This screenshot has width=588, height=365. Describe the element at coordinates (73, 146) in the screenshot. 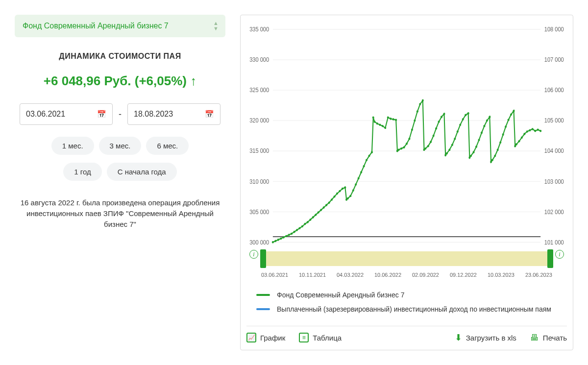

I see `period-1m-button: 1 мес.` at that location.